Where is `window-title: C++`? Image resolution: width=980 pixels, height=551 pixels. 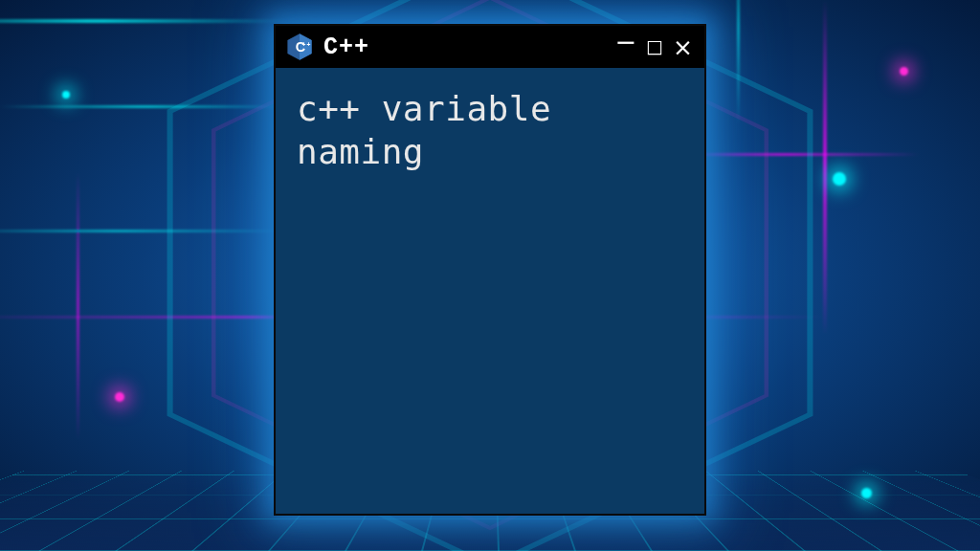 window-title: C++ is located at coordinates (463, 48).